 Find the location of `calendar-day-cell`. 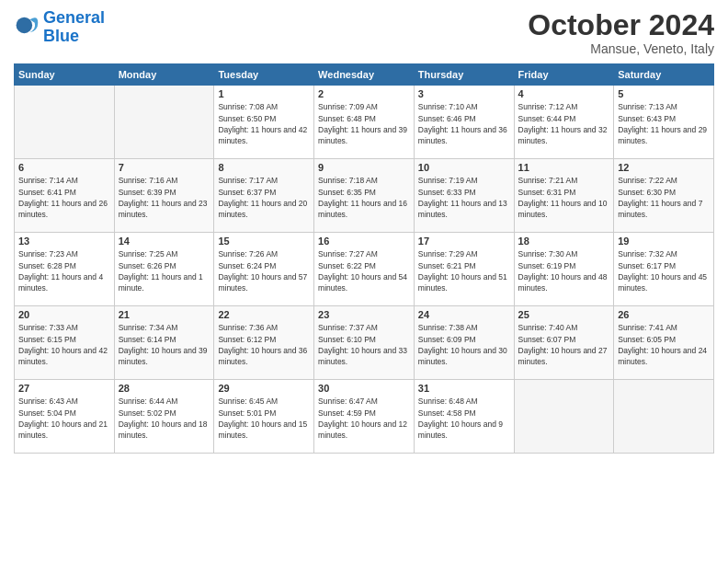

calendar-day-cell is located at coordinates (164, 122).